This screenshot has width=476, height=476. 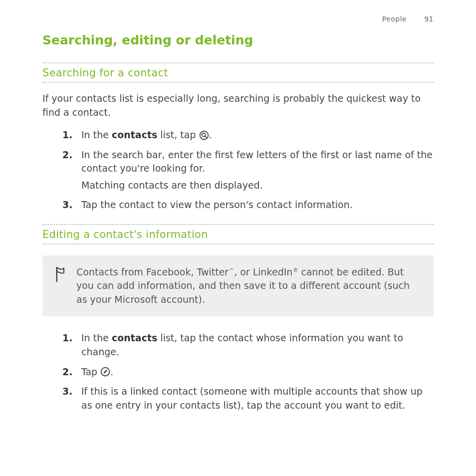 What do you see at coordinates (249, 286) in the screenshot?
I see `note-text: Contacts from Facebook, Twitter™, or Lin…` at bounding box center [249, 286].